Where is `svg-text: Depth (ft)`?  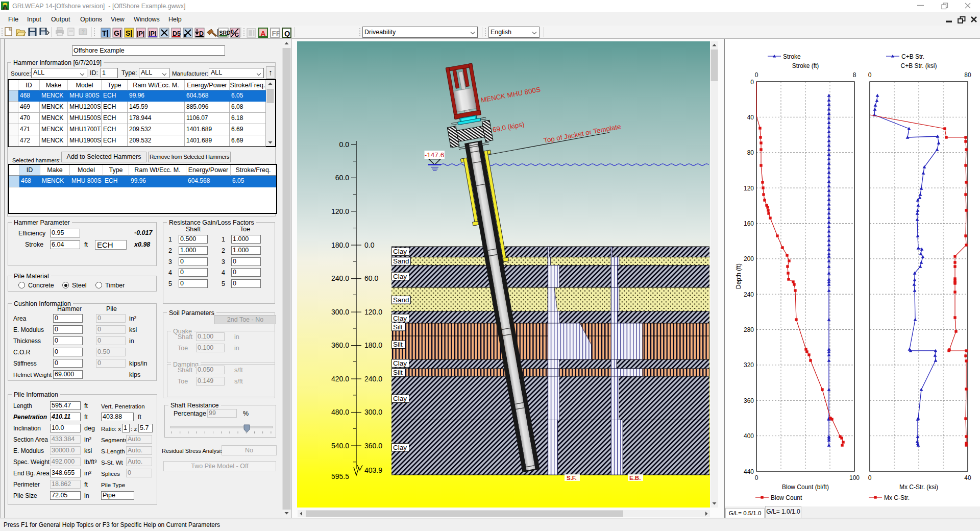
svg-text: Depth (ft) is located at coordinates (739, 276).